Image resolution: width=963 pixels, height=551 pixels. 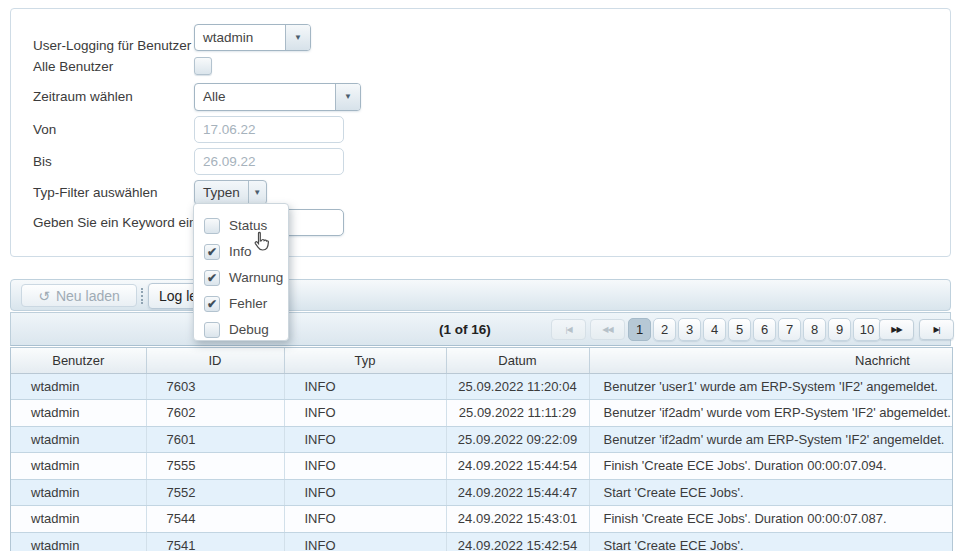 What do you see at coordinates (518, 466) in the screenshot?
I see `cell-datum: 24.09.2022 15:44:54` at bounding box center [518, 466].